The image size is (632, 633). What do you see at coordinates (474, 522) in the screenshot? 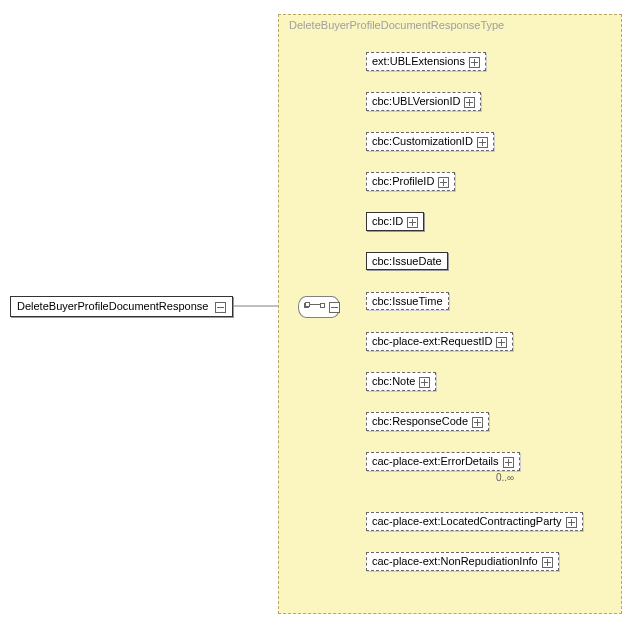
I see `element-node: cac-place-ext:LocatedContractingParty` at bounding box center [474, 522].